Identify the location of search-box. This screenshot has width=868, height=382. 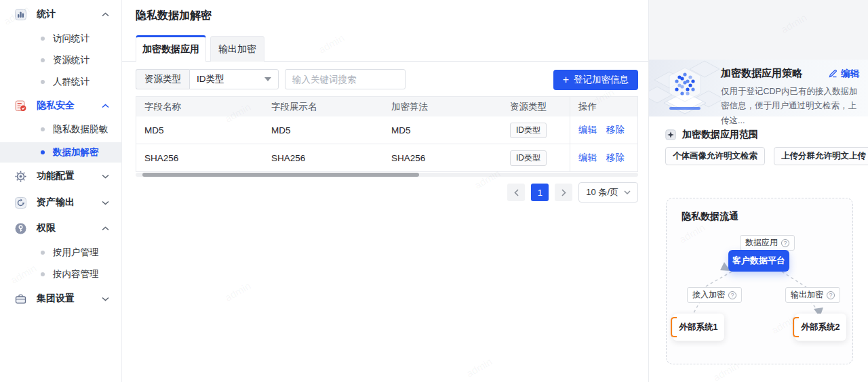
(345, 79).